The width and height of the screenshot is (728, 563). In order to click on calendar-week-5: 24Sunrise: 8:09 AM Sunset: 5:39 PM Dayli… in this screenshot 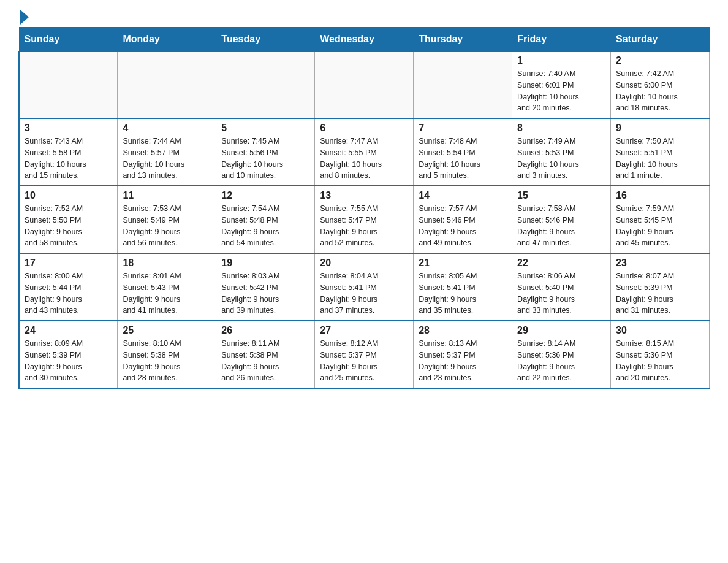, I will do `click(364, 354)`.